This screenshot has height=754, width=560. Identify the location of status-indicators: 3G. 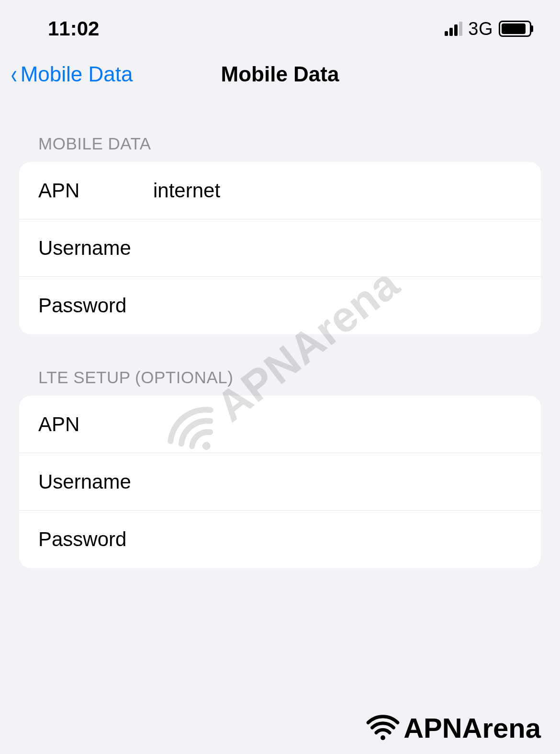
(488, 29).